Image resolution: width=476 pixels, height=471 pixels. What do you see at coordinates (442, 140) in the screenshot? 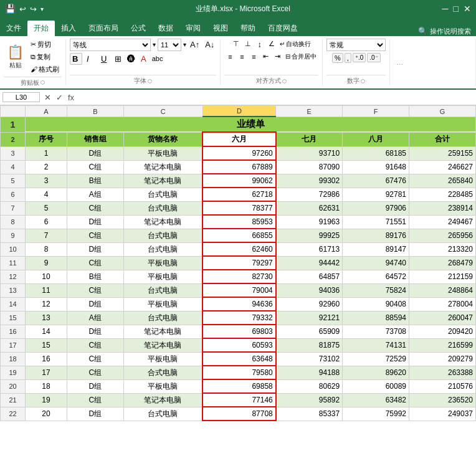
I see `header-cell-g2: 合计` at bounding box center [442, 140].